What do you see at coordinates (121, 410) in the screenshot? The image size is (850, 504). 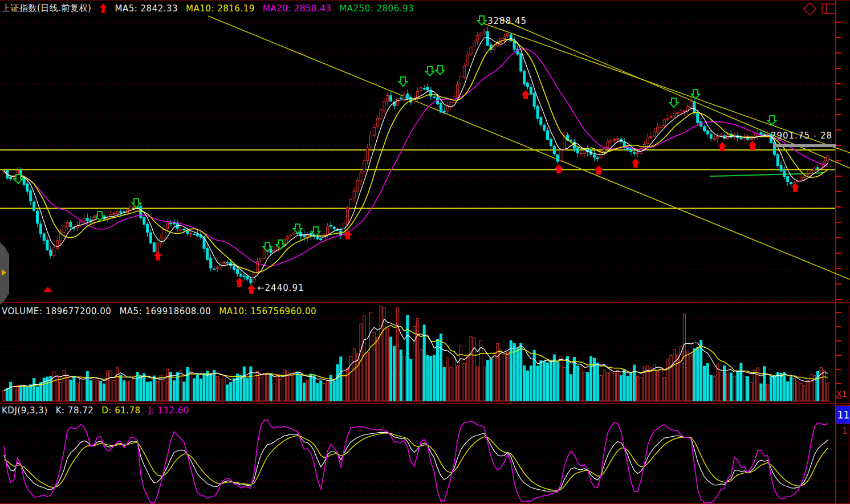 I see `kdj-d-value: D: 61.78` at bounding box center [121, 410].